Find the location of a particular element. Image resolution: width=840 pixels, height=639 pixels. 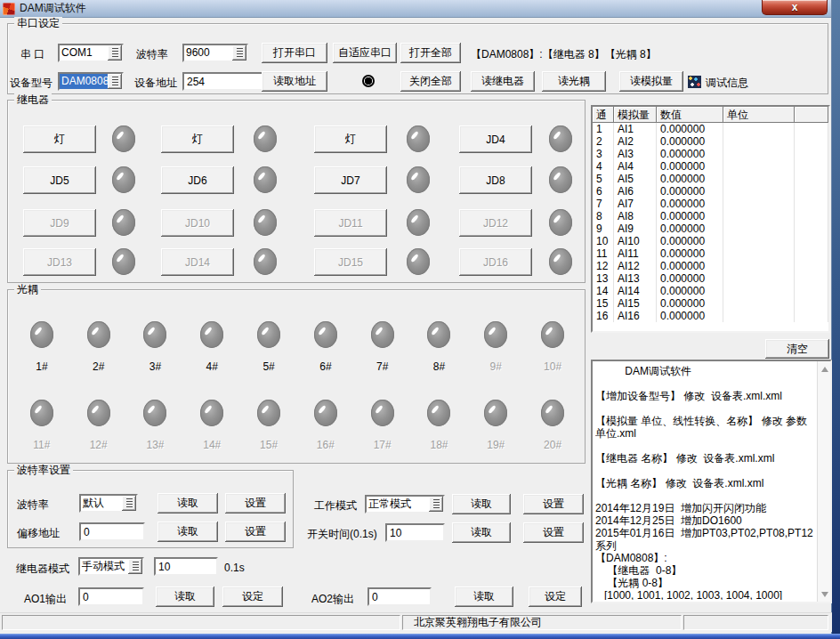

analog-row-16: 16AI160.000000 is located at coordinates (710, 316).